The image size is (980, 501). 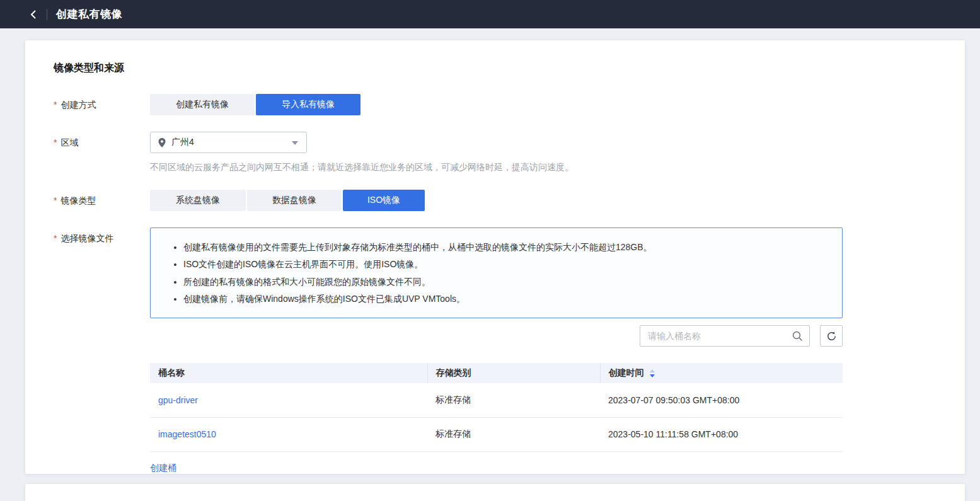 What do you see at coordinates (721, 434) in the screenshot?
I see `created-time-cell: 2023-05-10 11:11:58 GMT+08:00` at bounding box center [721, 434].